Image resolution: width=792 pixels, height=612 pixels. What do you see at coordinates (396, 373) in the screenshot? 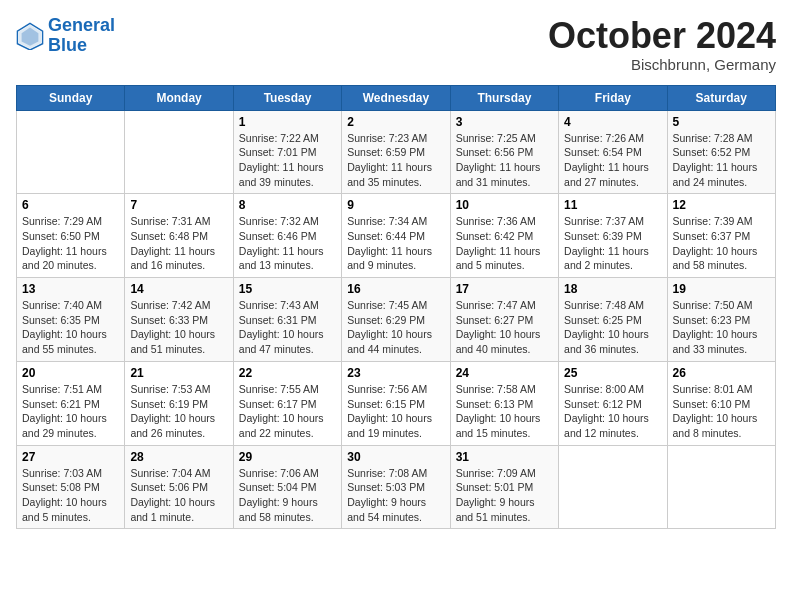
I see `day-number: 23` at bounding box center [396, 373].